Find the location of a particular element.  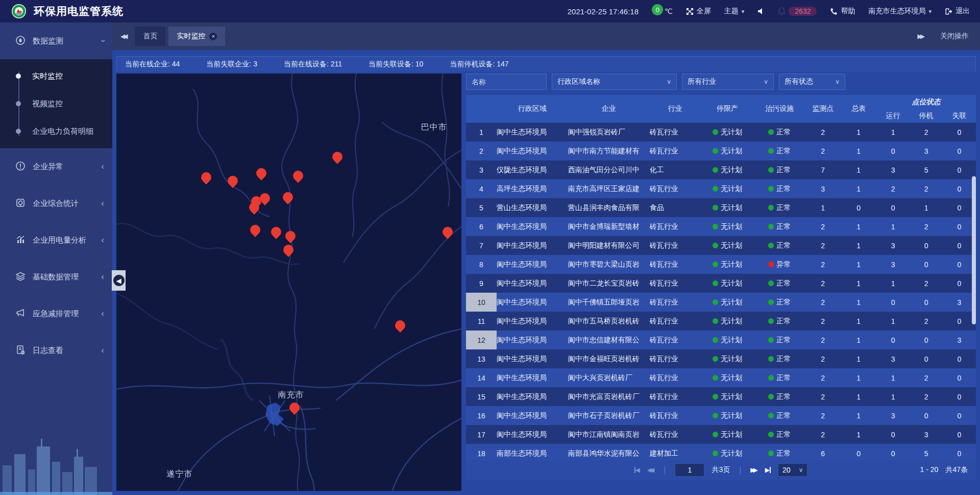

prev-page-button: ◀◀ is located at coordinates (651, 470).